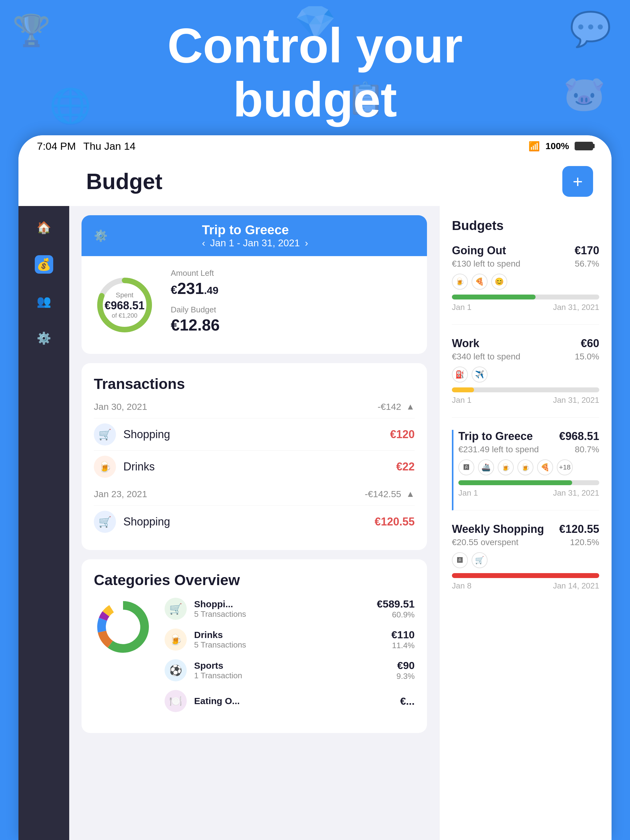 The height and width of the screenshot is (840, 630). What do you see at coordinates (526, 576) in the screenshot?
I see `weekly-shopping-progress` at bounding box center [526, 576].